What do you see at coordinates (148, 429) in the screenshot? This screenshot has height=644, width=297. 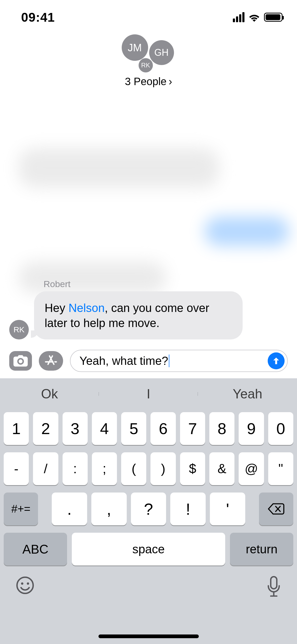 I see `keyboard-row: 1 2 3 4 5 6 7 8 9 0` at bounding box center [148, 429].